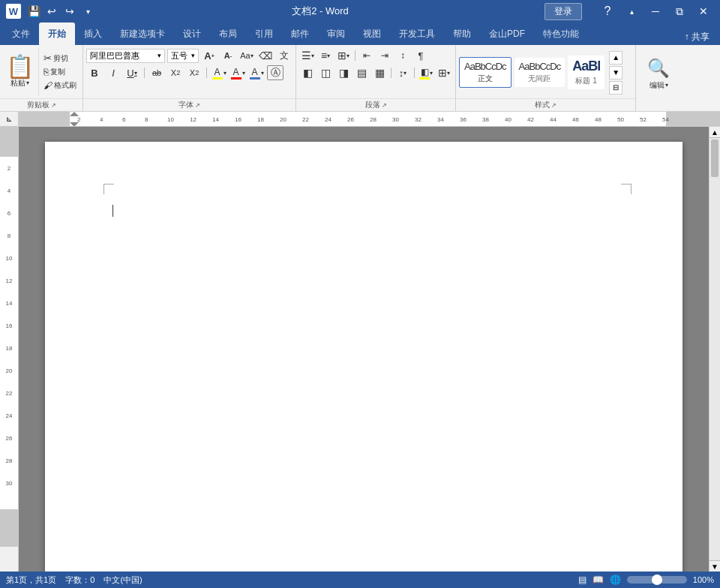  What do you see at coordinates (462, 34) in the screenshot?
I see `tab-help: 帮助` at bounding box center [462, 34].